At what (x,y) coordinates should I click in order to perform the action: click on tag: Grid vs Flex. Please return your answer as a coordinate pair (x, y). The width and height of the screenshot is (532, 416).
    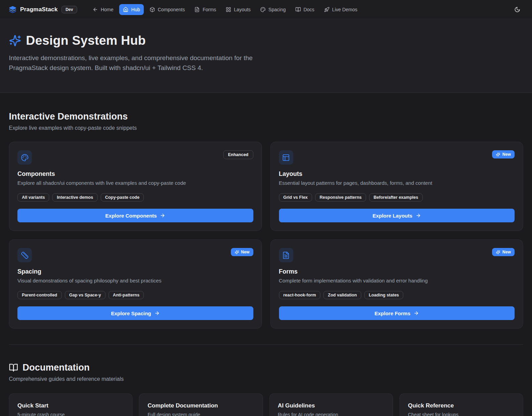
    Looking at the image, I should click on (296, 197).